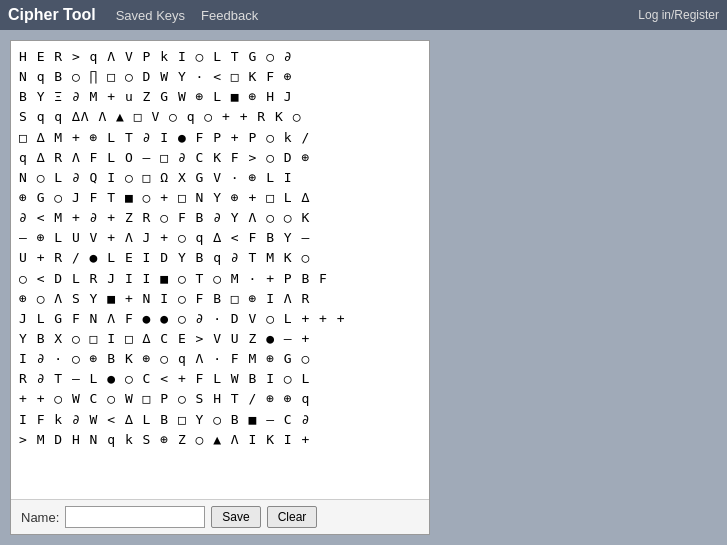 The width and height of the screenshot is (727, 545). What do you see at coordinates (364, 15) in the screenshot?
I see `navbar: Cipher Tool Saved Keys Feedback Log in/R…` at bounding box center [364, 15].